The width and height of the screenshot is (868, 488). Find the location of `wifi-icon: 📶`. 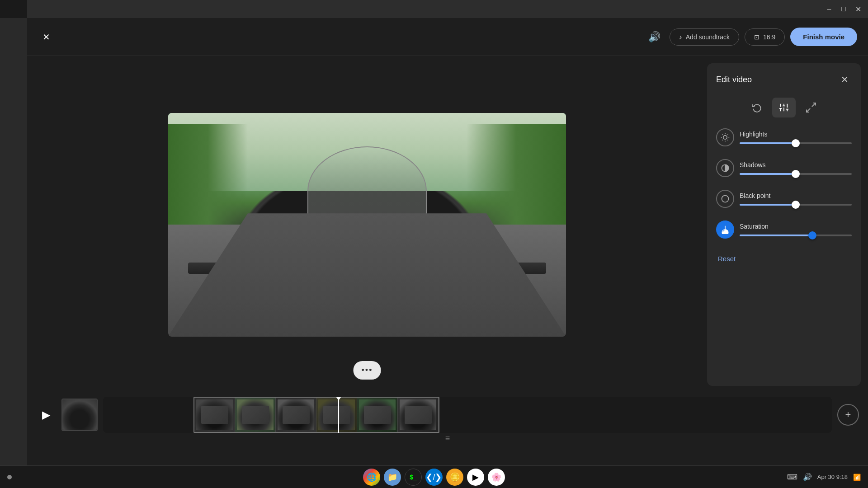

wifi-icon: 📶 is located at coordinates (857, 477).